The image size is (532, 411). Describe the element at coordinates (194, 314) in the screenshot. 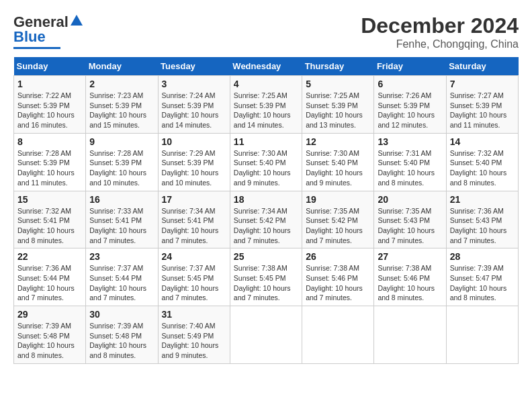

I see `day-number: 31` at that location.